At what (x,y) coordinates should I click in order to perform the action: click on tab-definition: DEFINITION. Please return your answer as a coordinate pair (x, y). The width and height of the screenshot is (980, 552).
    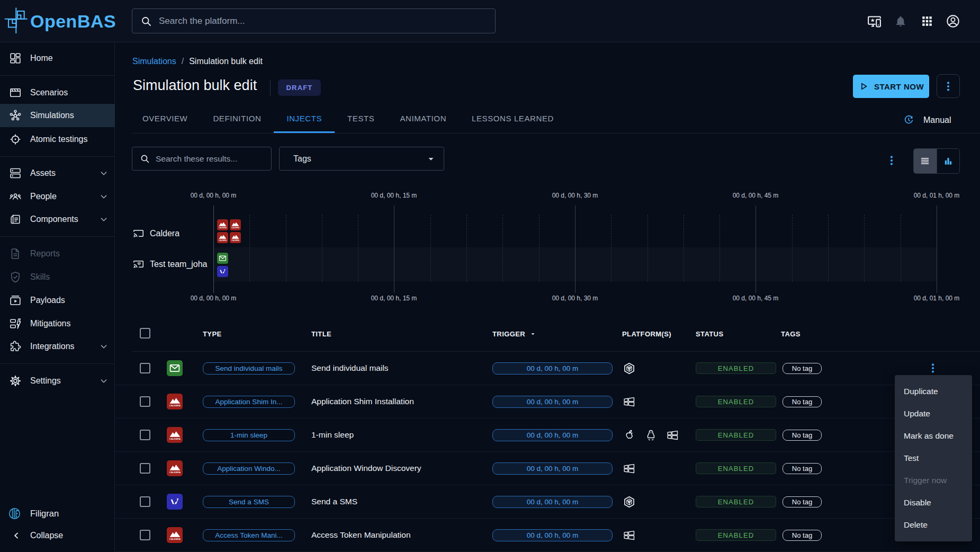
    Looking at the image, I should click on (237, 119).